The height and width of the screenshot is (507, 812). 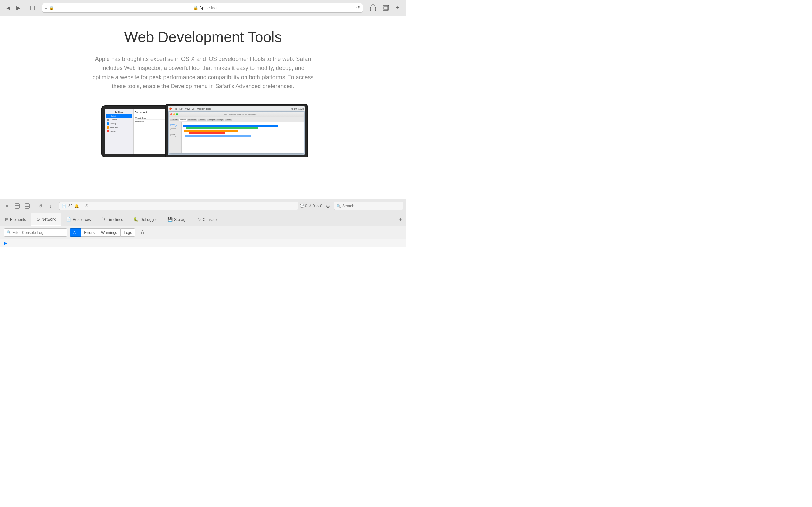 I want to click on reload-button: ↺, so click(x=358, y=8).